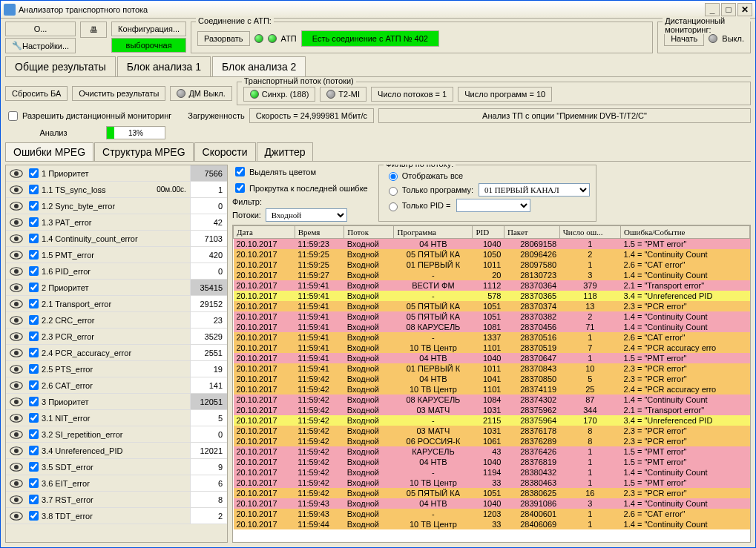 The width and height of the screenshot is (756, 548). Describe the element at coordinates (492, 358) in the screenshot. I see `log-row: 20.10.201711:59:41Входной04 НТВ104028370…` at that location.